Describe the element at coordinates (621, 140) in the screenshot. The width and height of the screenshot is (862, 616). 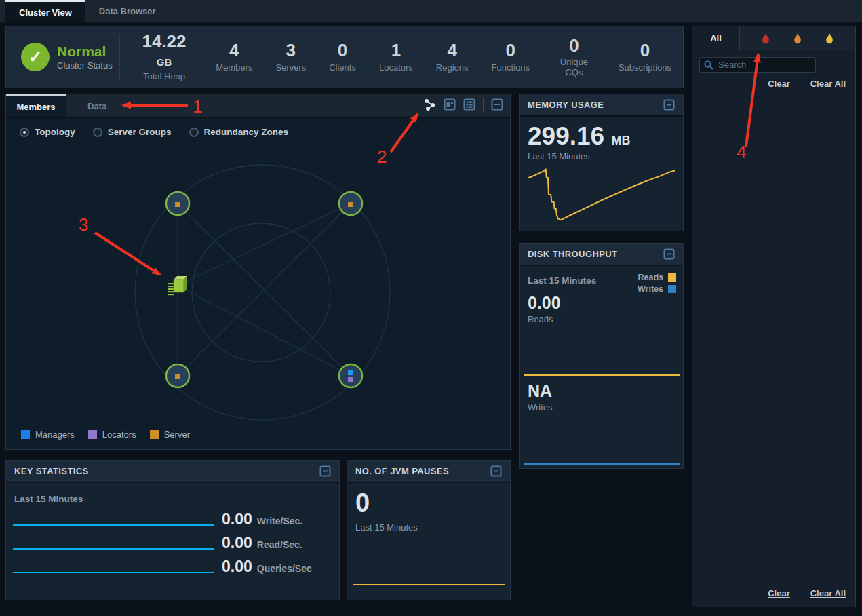
I see `memory-unit: MB` at that location.